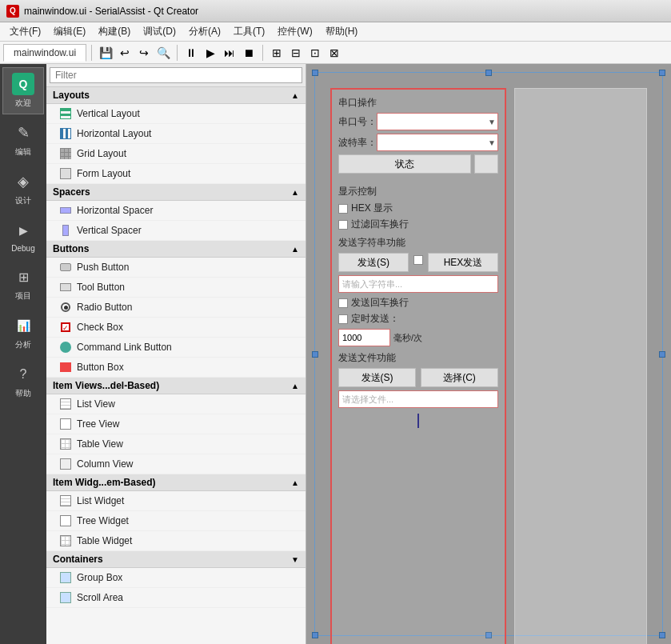 This screenshot has width=671, height=644. What do you see at coordinates (418, 399) in the screenshot?
I see `file-path-input: 请选择文件...` at bounding box center [418, 399].